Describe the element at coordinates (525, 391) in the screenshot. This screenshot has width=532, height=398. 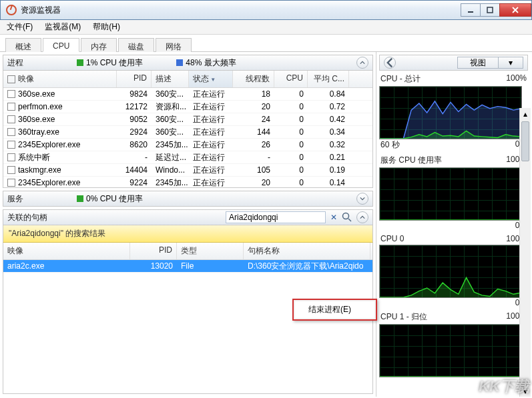
I see `scroll-down-icon: ▾` at that location.